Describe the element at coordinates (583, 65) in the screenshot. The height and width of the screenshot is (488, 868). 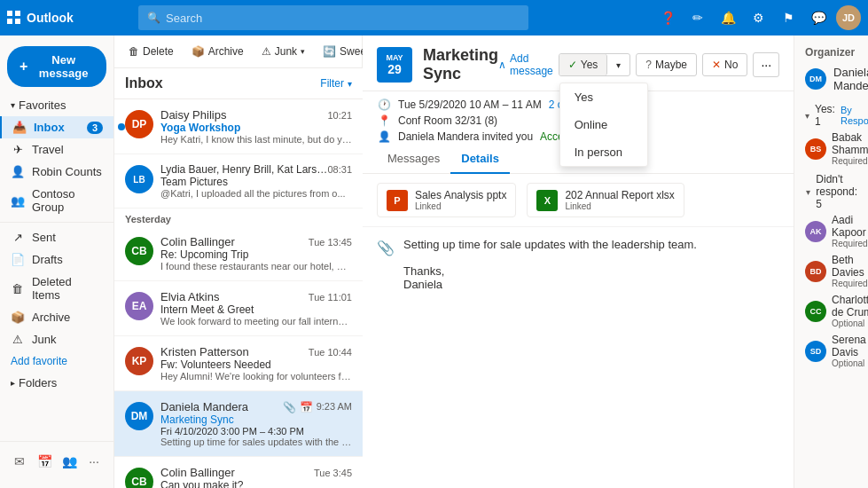
I see `yes-button: ✓ Yes` at that location.